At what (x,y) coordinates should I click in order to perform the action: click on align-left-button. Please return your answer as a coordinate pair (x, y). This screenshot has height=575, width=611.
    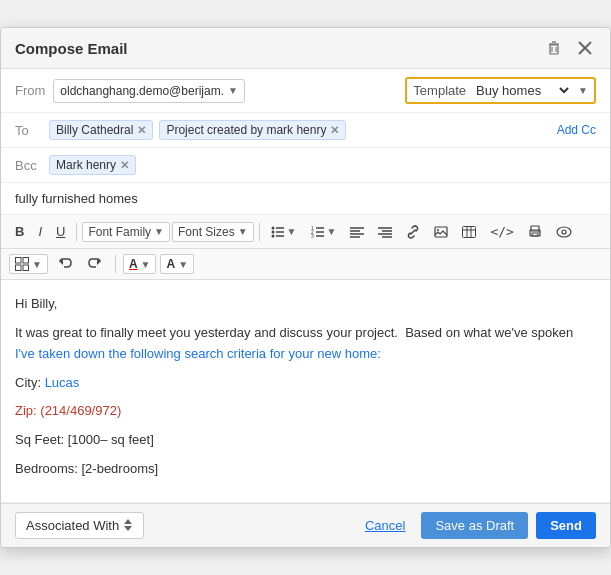
    Looking at the image, I should click on (357, 232).